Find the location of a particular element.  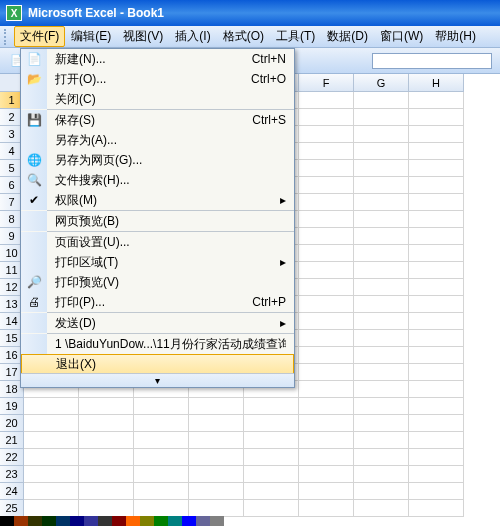

row-header: 22 is located at coordinates (12, 458).